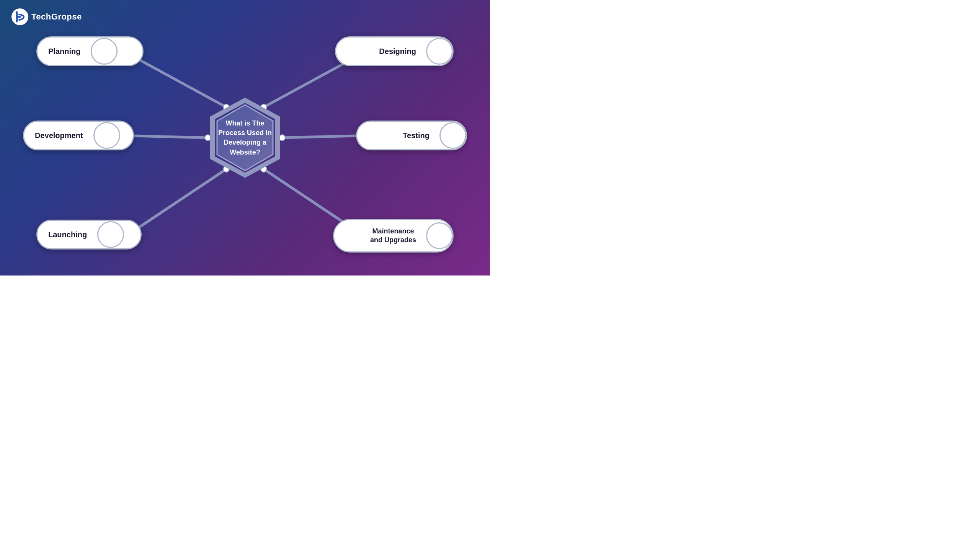 This screenshot has height=551, width=980. What do you see at coordinates (111, 235) in the screenshot?
I see `launching-circle` at bounding box center [111, 235].